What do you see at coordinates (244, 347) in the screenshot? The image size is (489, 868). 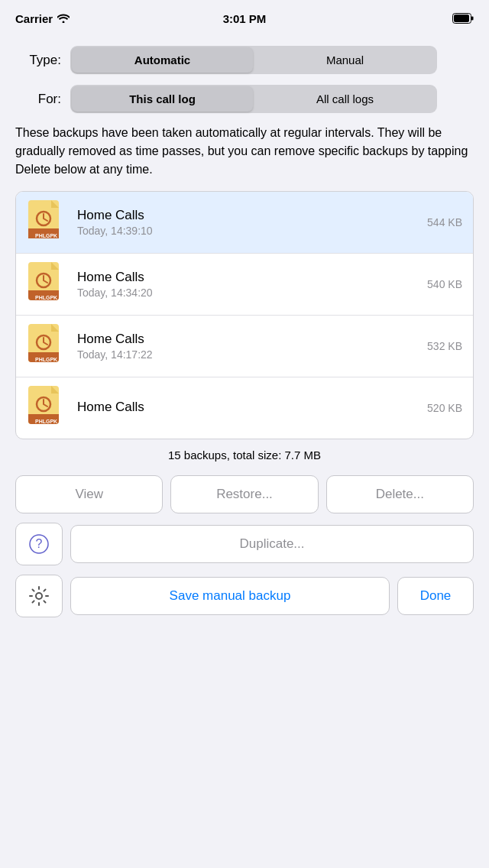 I see `backup-item: PHLGPK Home Calls Today, 14:17:22 532 KB` at bounding box center [244, 347].